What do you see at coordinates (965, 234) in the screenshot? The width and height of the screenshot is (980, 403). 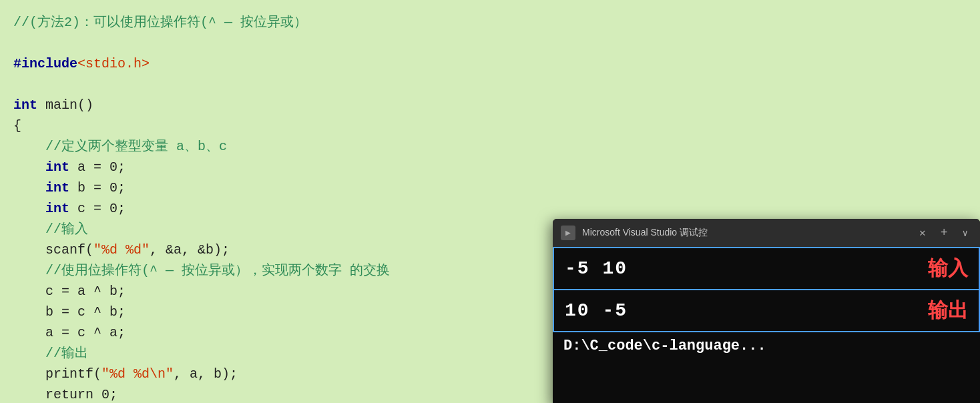 I see `terminal-chevron-button: ∨` at bounding box center [965, 234].